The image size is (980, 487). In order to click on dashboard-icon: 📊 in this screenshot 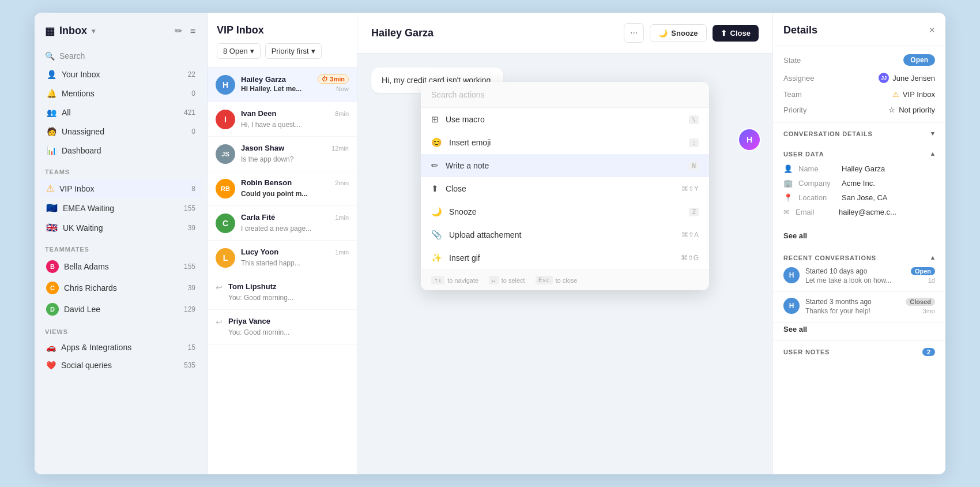, I will do `click(51, 151)`.